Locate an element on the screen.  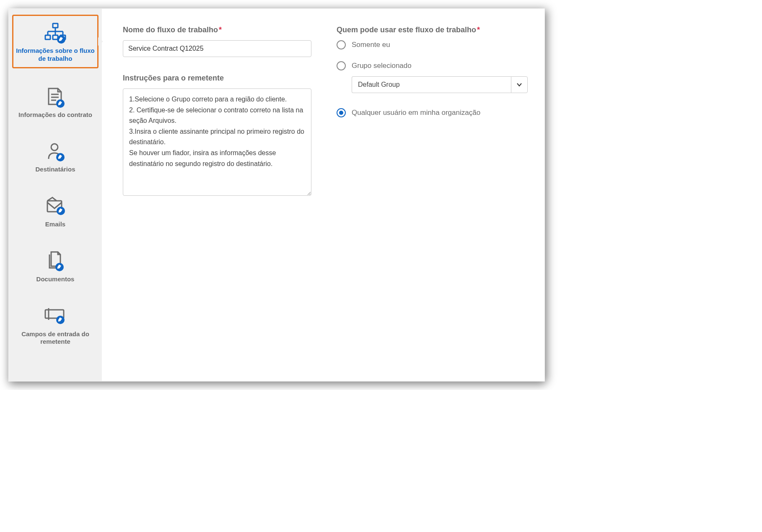
radio-label: Qualquer usuário em minha organização is located at coordinates (416, 113).